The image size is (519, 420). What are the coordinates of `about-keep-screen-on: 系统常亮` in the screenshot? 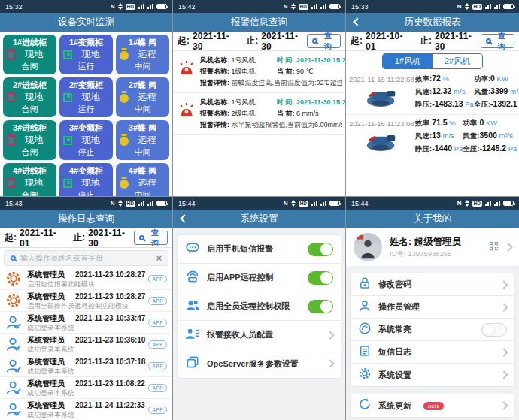 It's located at (432, 330).